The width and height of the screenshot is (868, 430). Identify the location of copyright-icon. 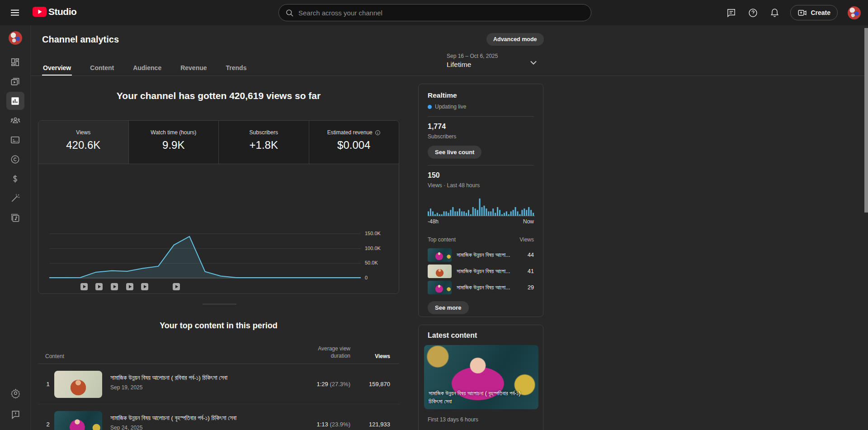
(15, 159).